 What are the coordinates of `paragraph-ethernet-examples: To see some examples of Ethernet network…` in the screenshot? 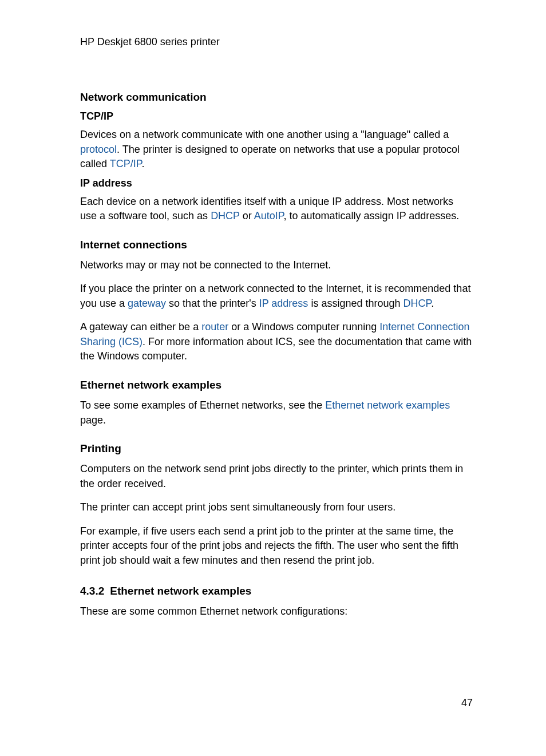 It's located at (276, 413).